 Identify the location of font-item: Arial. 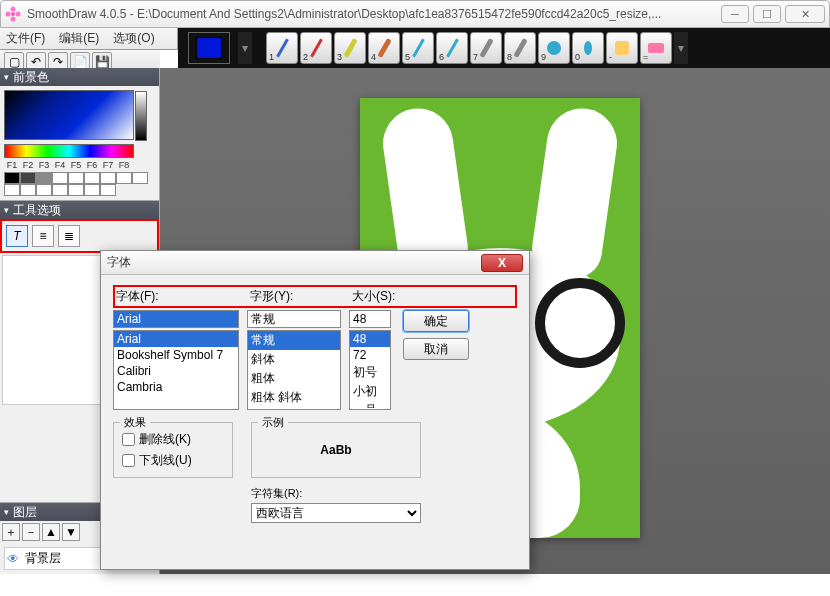
(176, 339).